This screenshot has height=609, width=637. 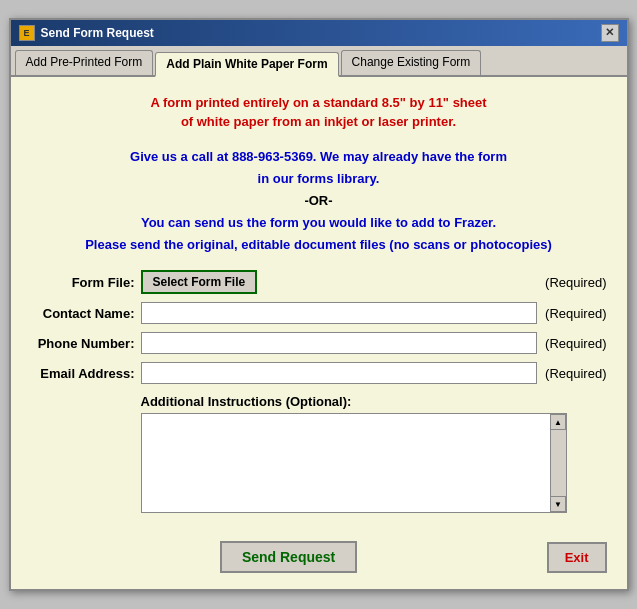 What do you see at coordinates (374, 402) in the screenshot?
I see `additional-label: Additional Instructions (Optional):` at bounding box center [374, 402].